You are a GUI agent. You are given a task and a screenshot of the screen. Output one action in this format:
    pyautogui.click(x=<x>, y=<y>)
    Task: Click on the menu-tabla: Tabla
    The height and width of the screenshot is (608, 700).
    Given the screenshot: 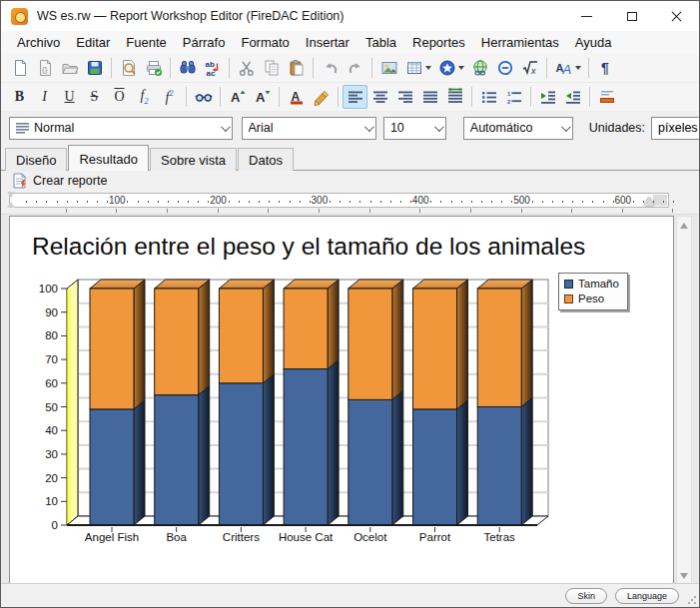 What is the action you would take?
    pyautogui.click(x=381, y=42)
    